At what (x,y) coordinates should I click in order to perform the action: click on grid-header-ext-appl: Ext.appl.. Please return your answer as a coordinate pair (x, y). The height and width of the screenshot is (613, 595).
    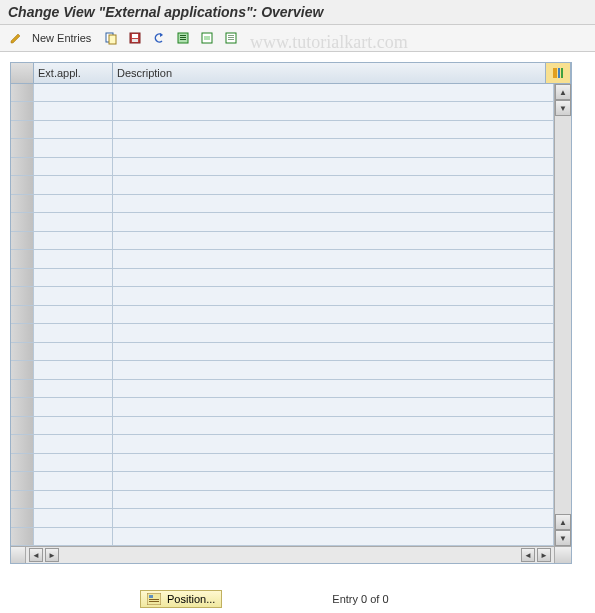
    Looking at the image, I should click on (74, 73).